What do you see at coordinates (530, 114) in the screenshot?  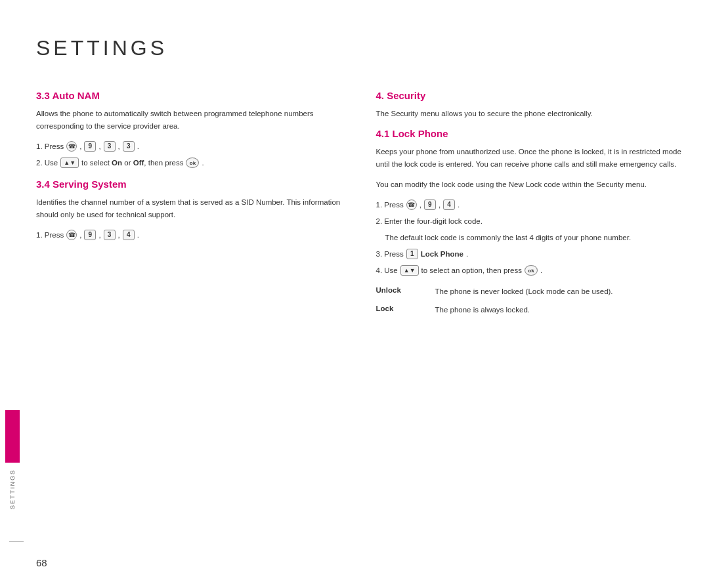 I see `section-4-body: The Security menu allows you to secure t…` at bounding box center [530, 114].